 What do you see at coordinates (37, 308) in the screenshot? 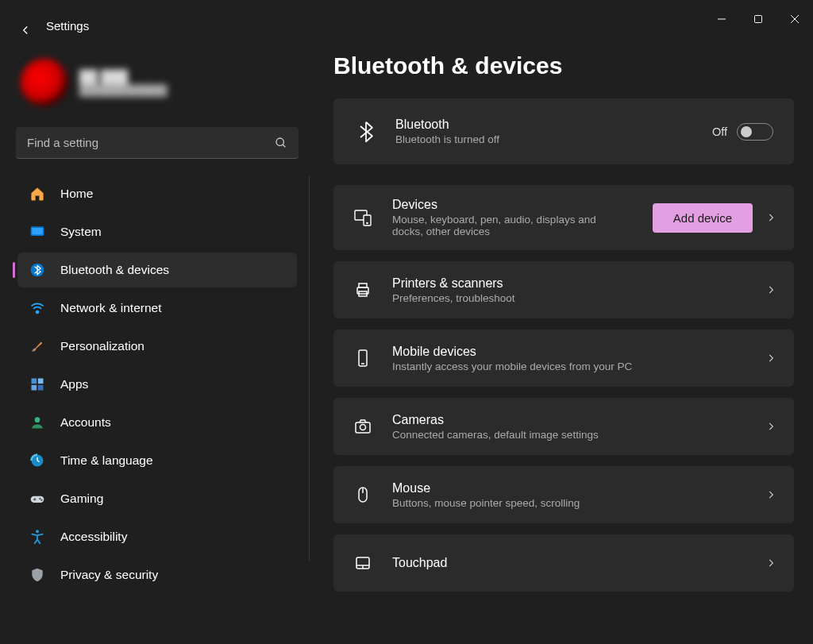
I see `wifi-icon` at bounding box center [37, 308].